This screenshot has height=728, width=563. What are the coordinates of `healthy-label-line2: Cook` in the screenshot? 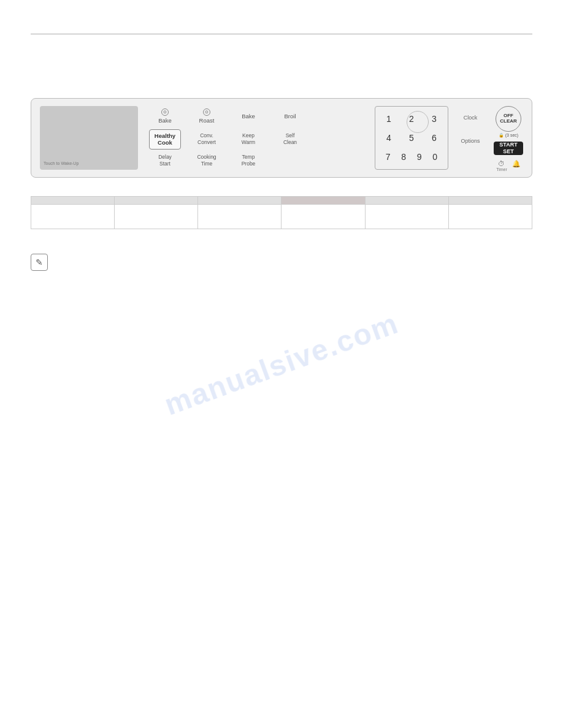 It's located at (165, 142).